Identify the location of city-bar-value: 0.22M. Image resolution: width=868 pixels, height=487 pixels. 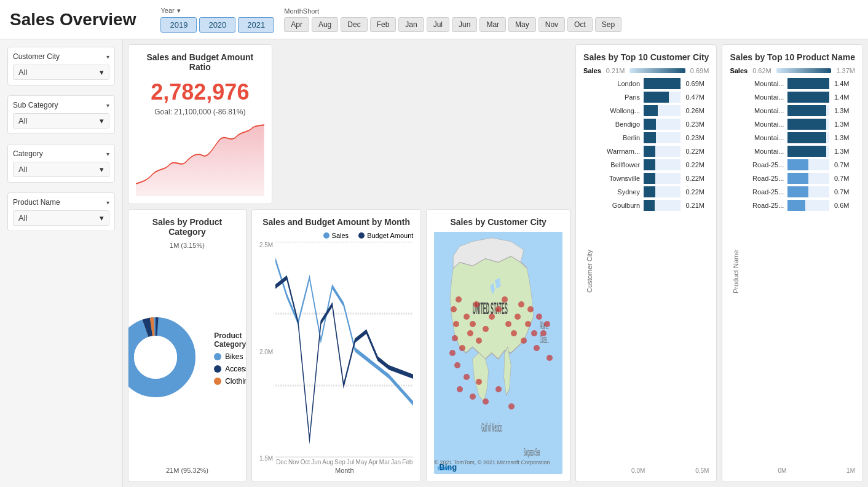
(697, 178).